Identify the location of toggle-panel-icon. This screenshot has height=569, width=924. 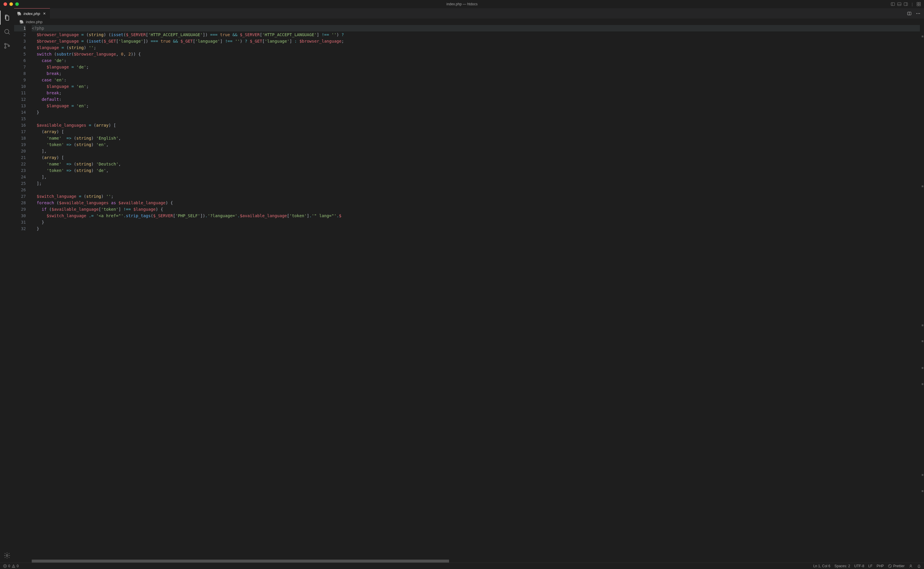
(899, 4).